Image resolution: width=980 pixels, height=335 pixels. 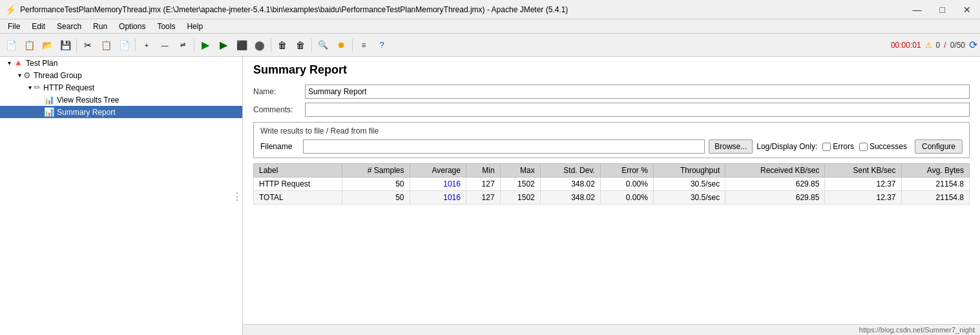 I want to click on sidebar-item-summary-report: 📊 Summary Report, so click(x=121, y=112).